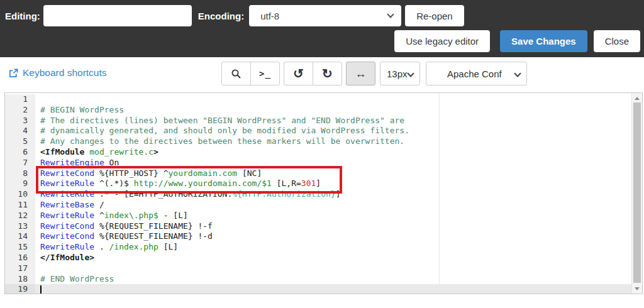  Describe the element at coordinates (318, 279) in the screenshot. I see `code-line: 18# END WordPress` at that location.